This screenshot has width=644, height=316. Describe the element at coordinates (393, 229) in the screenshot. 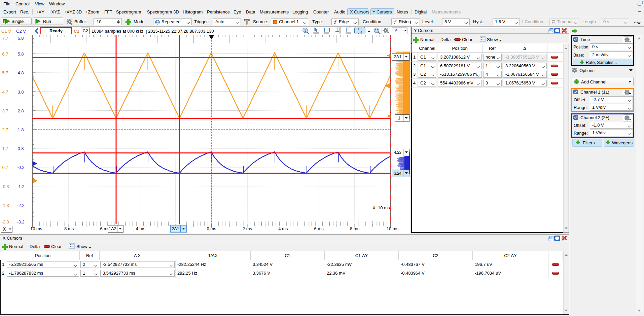

I see `svg-text: 10 ms` at that location.